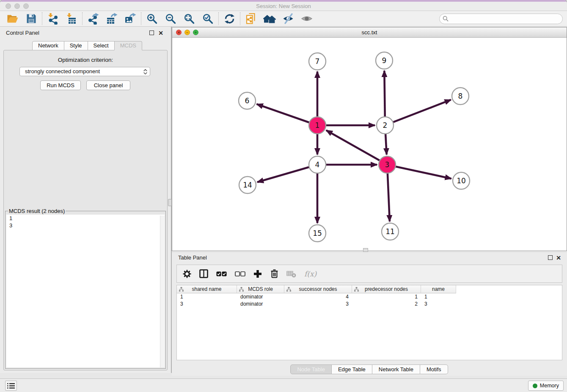 The image size is (567, 392). Describe the element at coordinates (387, 290) in the screenshot. I see `column-header-predecessor-nodes: predecessor nodes` at that location.